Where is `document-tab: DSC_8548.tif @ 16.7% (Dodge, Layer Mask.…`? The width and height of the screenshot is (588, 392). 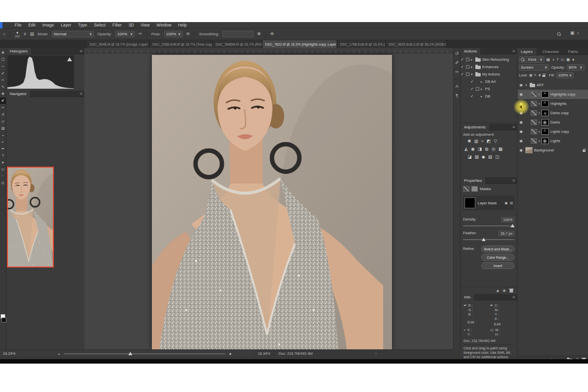
document-tab: DSC_8548.tif @ 16.7% (Dodge, Layer Mask.… is located at coordinates (119, 44).